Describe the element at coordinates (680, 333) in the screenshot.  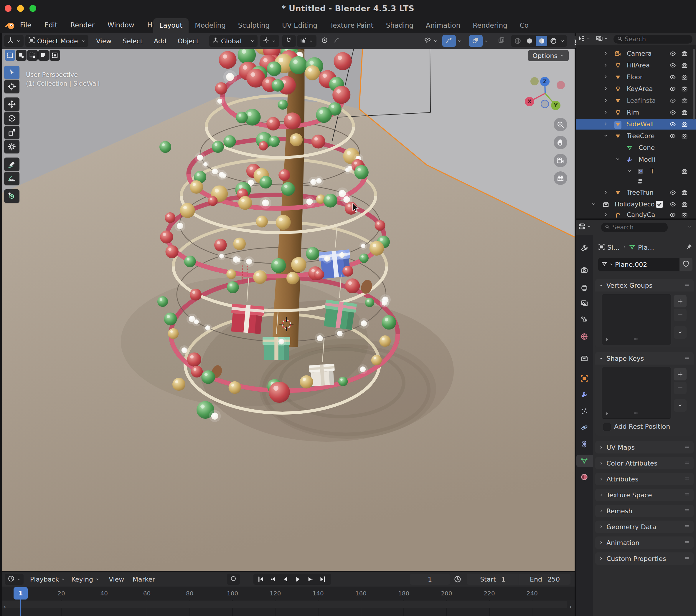
I see `vertex-group-specials-menu` at that location.